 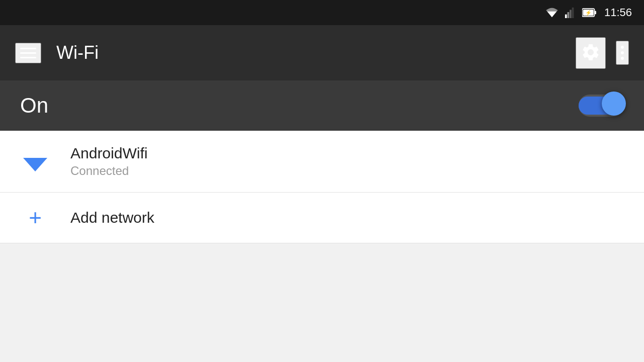 I want to click on hamburger-menu-button, so click(x=28, y=53).